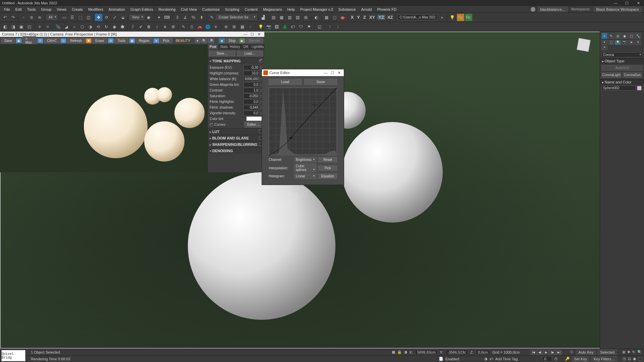 This screenshot has height=362, width=644. I want to click on menu-phoenixfd: Phoenix FD, so click(386, 9).